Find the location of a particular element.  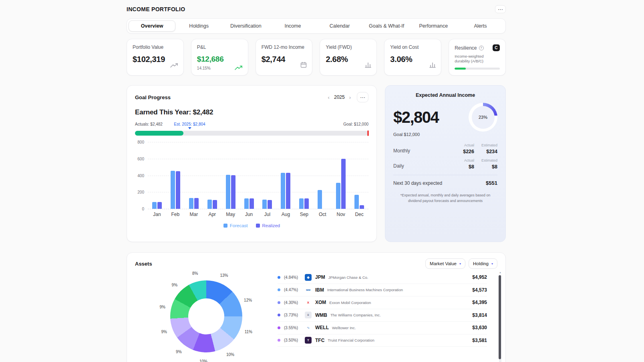

actuals-label: Actuals: $2,482 is located at coordinates (149, 124).